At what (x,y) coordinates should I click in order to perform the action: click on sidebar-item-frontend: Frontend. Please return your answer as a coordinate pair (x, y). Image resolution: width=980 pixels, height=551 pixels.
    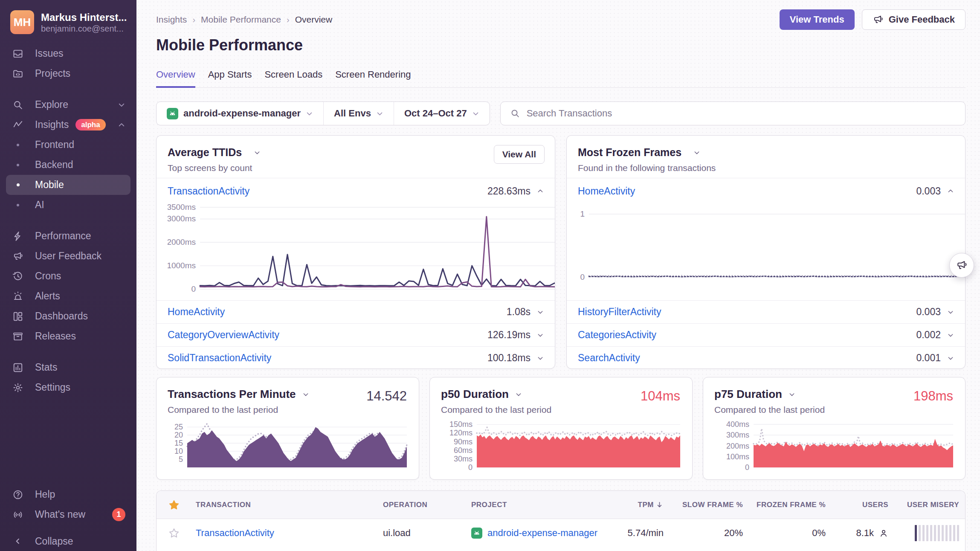
    Looking at the image, I should click on (68, 145).